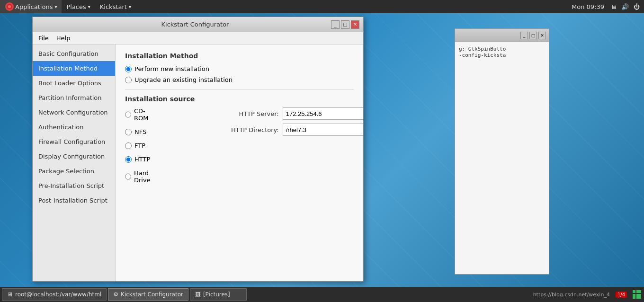 This screenshot has height=302, width=644. What do you see at coordinates (140, 132) in the screenshot?
I see `nfs-text: NFS` at bounding box center [140, 132].